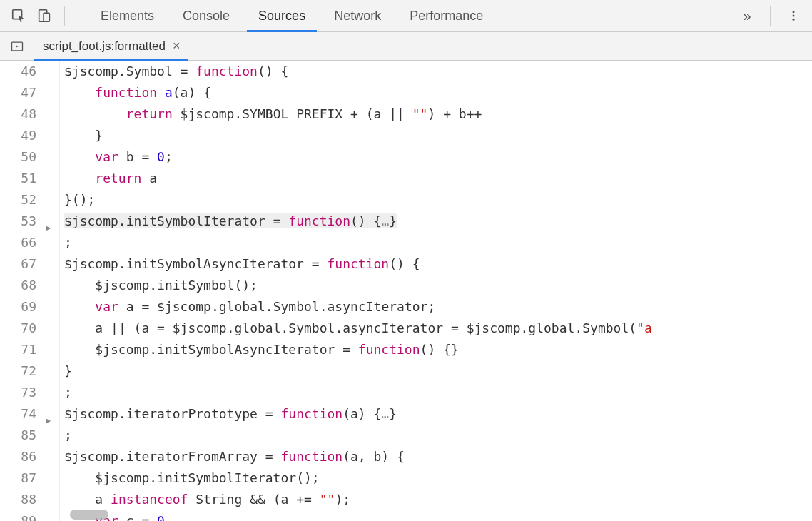 The width and height of the screenshot is (812, 521). I want to click on tab-console: Console, so click(206, 16).